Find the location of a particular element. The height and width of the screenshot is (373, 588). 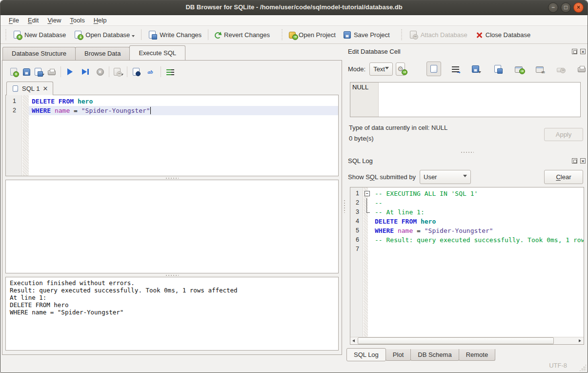

sql-file-icon is located at coordinates (16, 89).